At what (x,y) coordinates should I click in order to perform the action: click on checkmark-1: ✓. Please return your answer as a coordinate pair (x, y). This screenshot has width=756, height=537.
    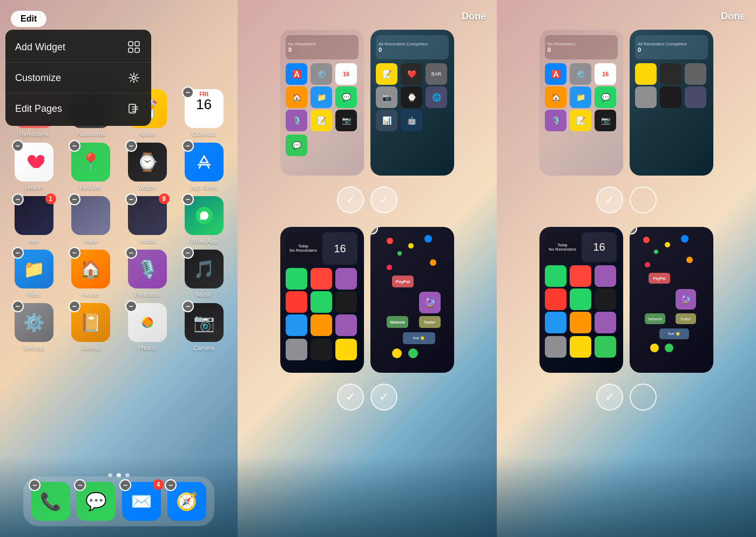
    Looking at the image, I should click on (350, 200).